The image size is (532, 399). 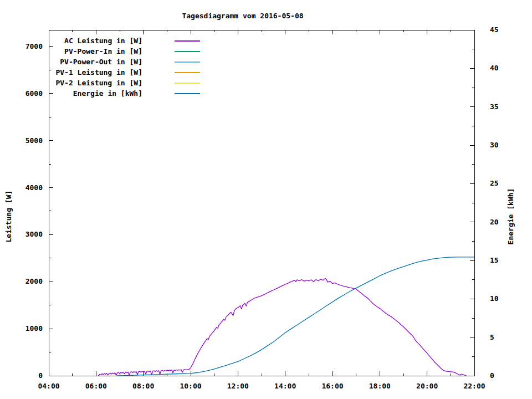 What do you see at coordinates (380, 386) in the screenshot?
I see `x-tick-label: 18:00` at bounding box center [380, 386].